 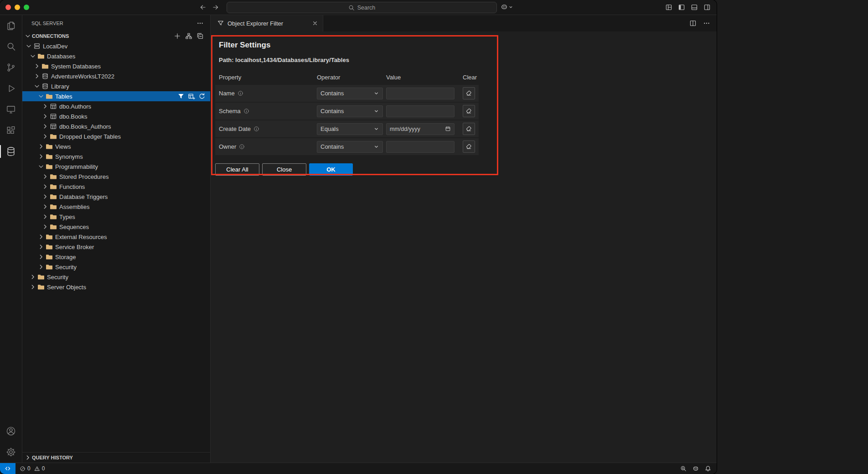 What do you see at coordinates (26, 7) in the screenshot?
I see `zoom-window-button` at bounding box center [26, 7].